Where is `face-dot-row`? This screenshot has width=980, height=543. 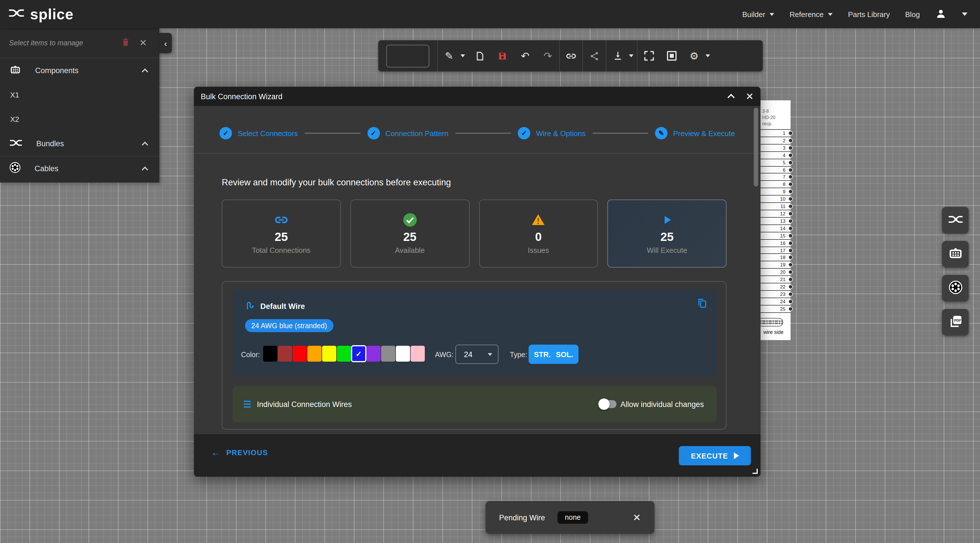 face-dot-row is located at coordinates (770, 323).